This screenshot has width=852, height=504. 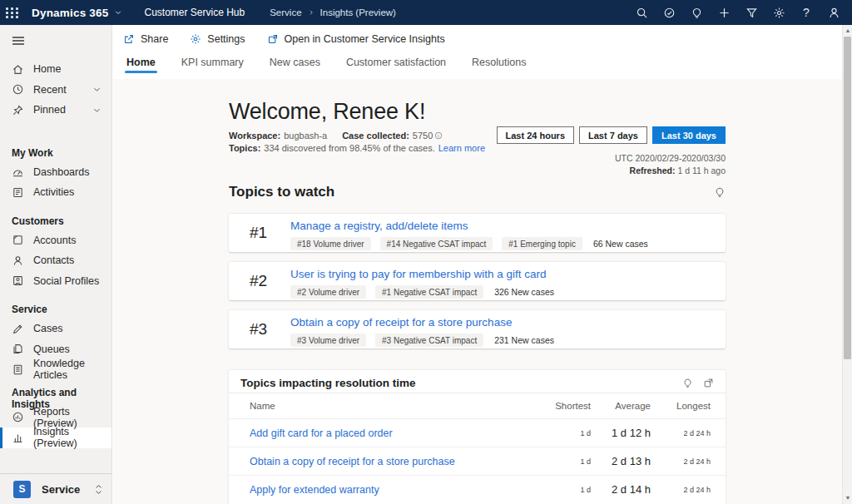 I want to click on sidebar-item-label: Activities, so click(x=53, y=192).